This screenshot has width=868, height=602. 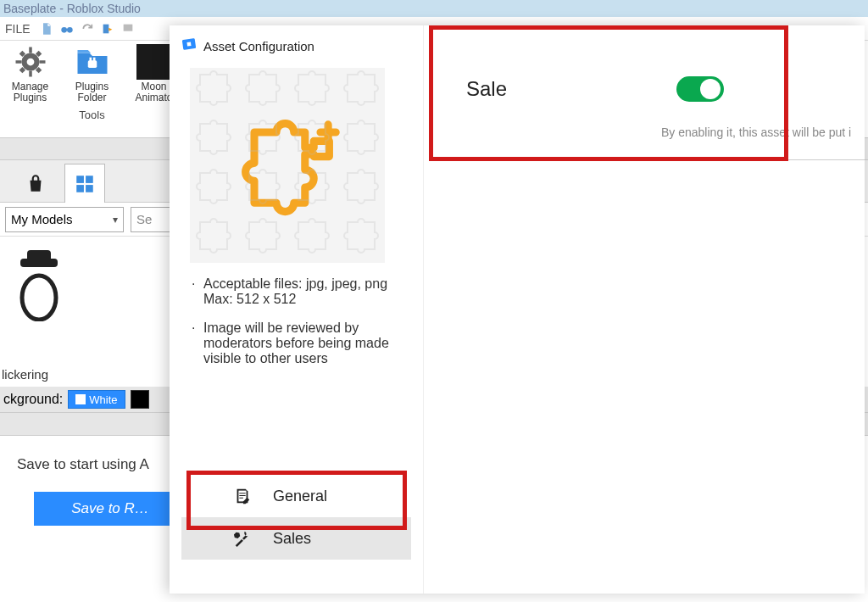 What do you see at coordinates (110, 509) in the screenshot?
I see `save-button: Save to R…` at bounding box center [110, 509].